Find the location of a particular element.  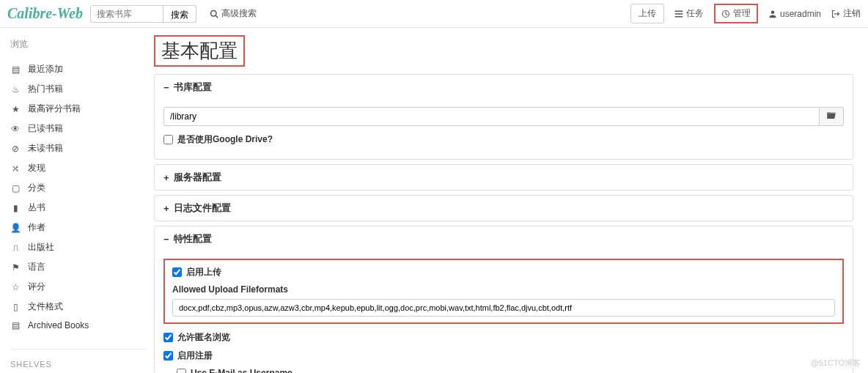

logout-link: 注销 is located at coordinates (846, 13).